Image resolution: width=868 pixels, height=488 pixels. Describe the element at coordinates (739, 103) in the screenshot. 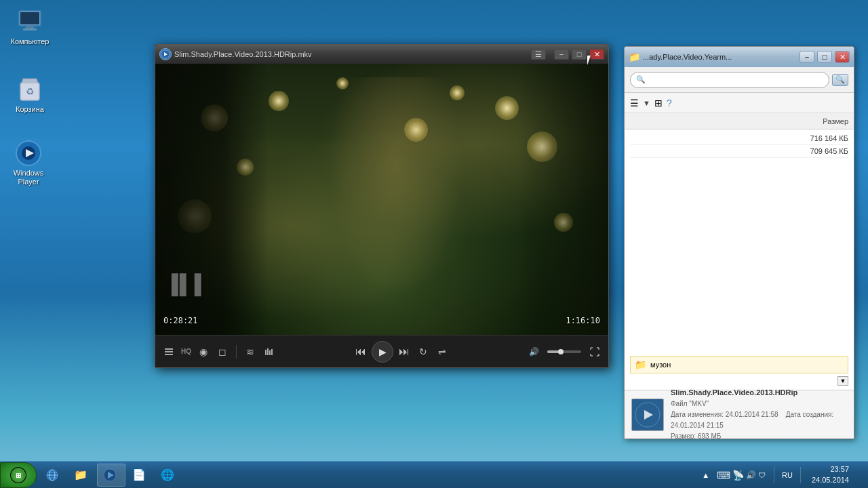

I see `explorer-toolbar2: ☰ ▼ ⊞ ?` at that location.